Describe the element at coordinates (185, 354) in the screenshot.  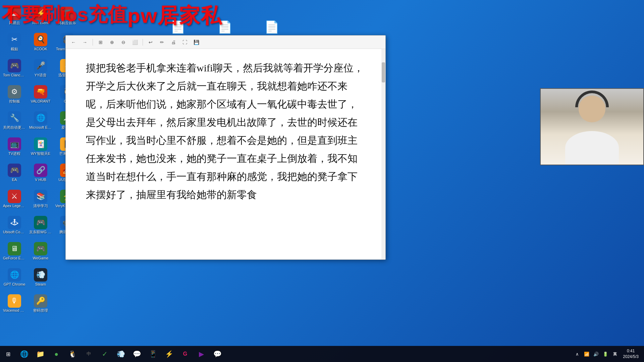
I see `taskbar-icon-g_task: G` at that location.